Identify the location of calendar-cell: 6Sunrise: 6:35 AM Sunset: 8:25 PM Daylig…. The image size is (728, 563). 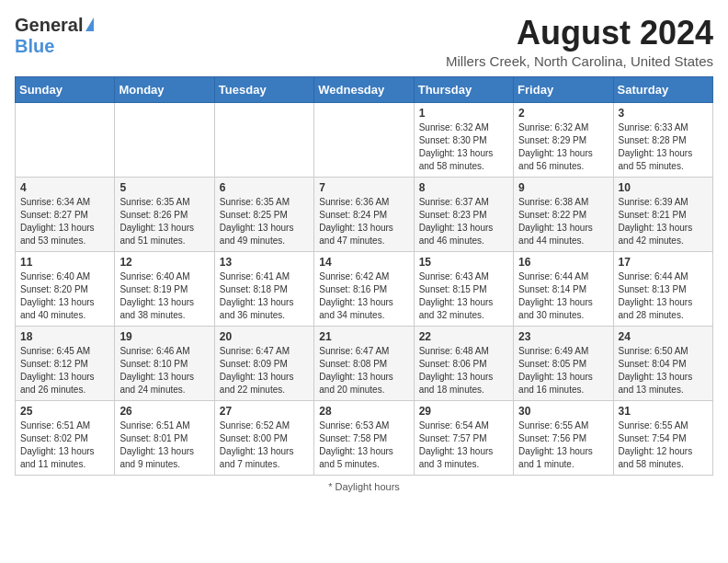
(264, 213).